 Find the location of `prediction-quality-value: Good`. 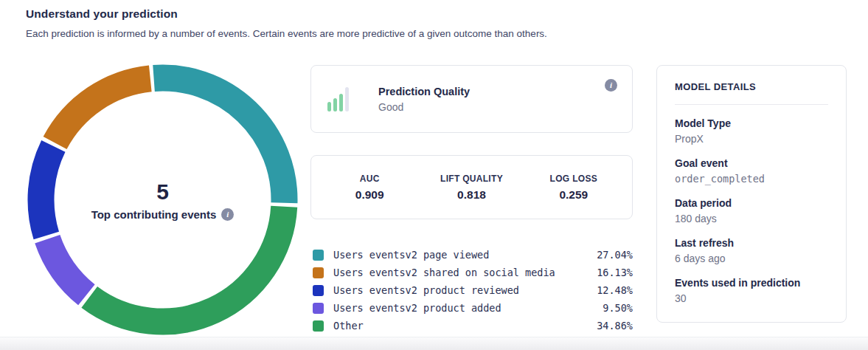

prediction-quality-value: Good is located at coordinates (424, 107).